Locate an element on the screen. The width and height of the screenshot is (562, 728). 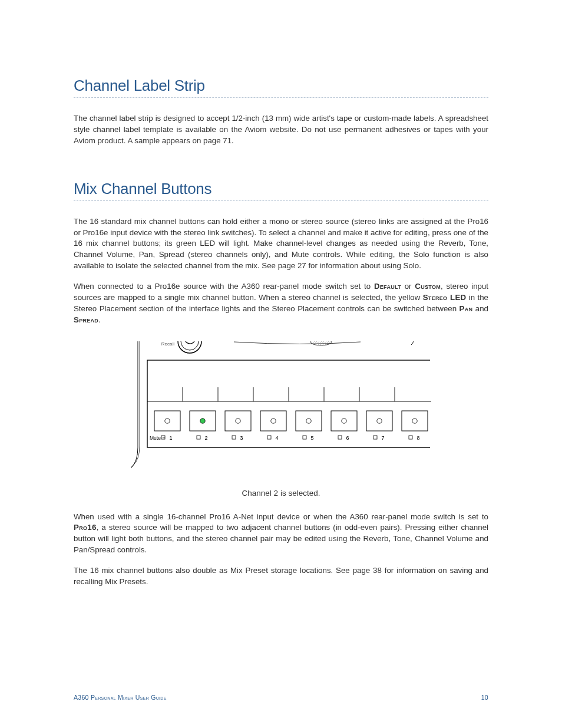
channel-label-4: 4 is located at coordinates (277, 438).